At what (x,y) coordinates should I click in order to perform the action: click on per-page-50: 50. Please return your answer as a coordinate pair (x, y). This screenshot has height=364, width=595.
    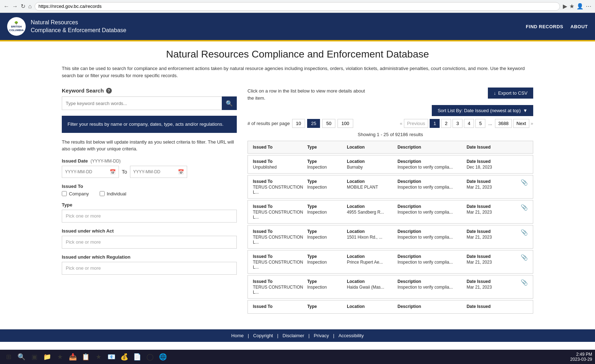
    Looking at the image, I should click on (329, 124).